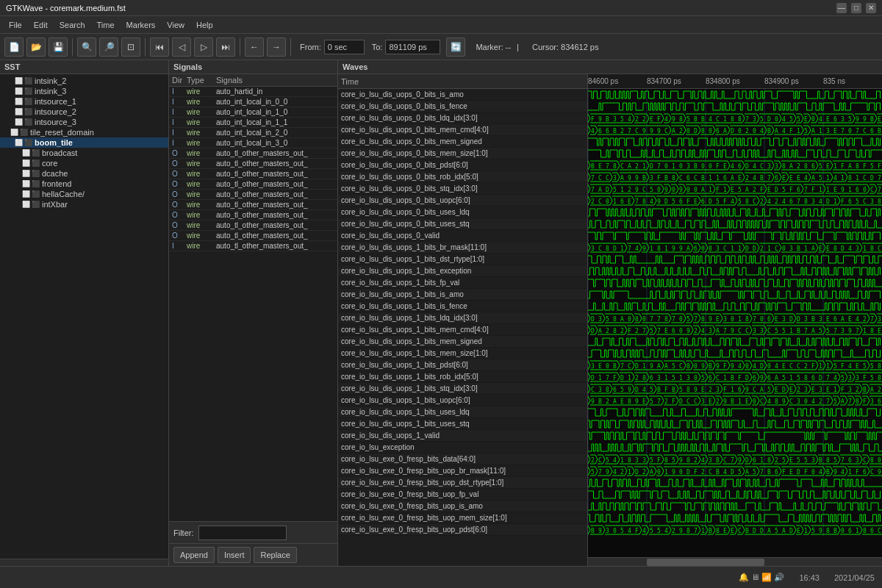 This screenshot has width=882, height=588. Describe the element at coordinates (84, 204) in the screenshot. I see `sst-tree-item: ⬜⬛intXbar` at that location.